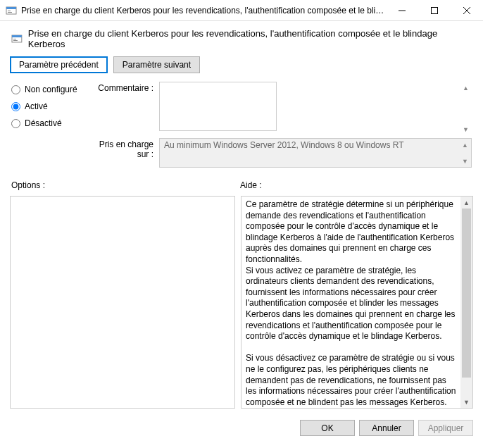 The width and height of the screenshot is (483, 448). Describe the element at coordinates (50, 89) in the screenshot. I see `radio-not-configured: Non configuré` at that location.